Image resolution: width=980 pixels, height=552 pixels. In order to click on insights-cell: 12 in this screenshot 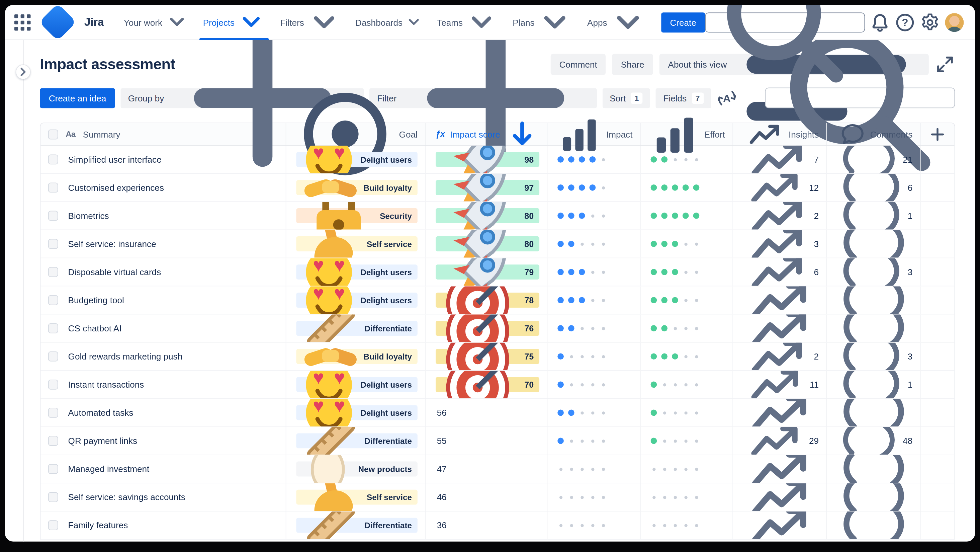, I will do `click(780, 187)`.